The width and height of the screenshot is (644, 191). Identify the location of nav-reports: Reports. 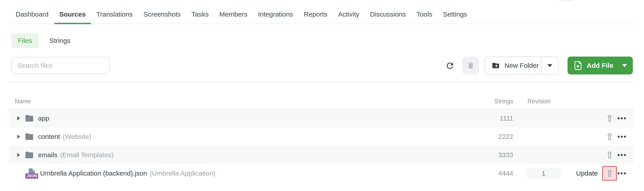
(316, 14).